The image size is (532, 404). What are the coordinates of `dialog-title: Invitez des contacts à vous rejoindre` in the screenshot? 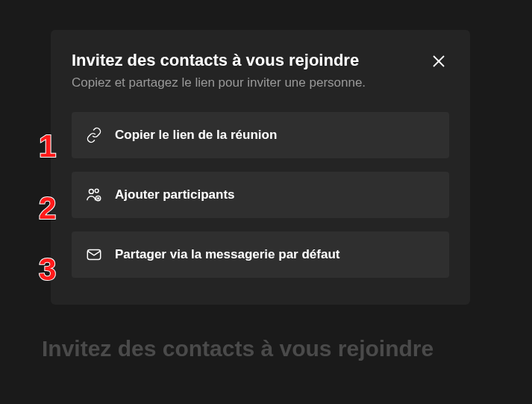 It's located at (245, 60).